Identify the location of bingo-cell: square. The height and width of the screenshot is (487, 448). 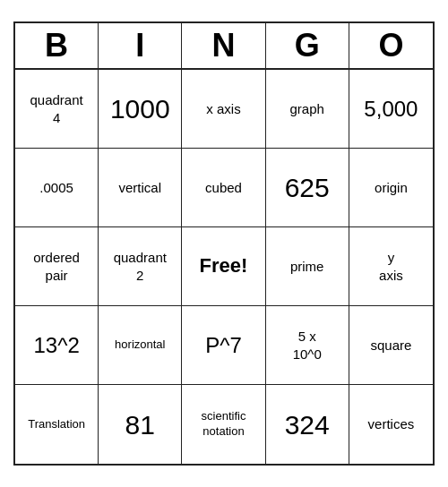
(391, 346).